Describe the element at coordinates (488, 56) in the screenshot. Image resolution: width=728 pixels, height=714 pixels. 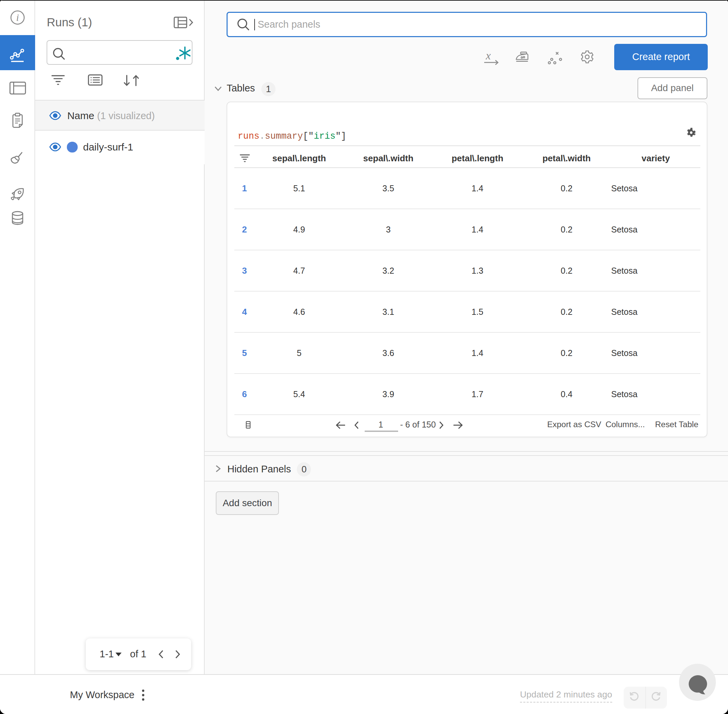
I see `svg-text: x` at that location.